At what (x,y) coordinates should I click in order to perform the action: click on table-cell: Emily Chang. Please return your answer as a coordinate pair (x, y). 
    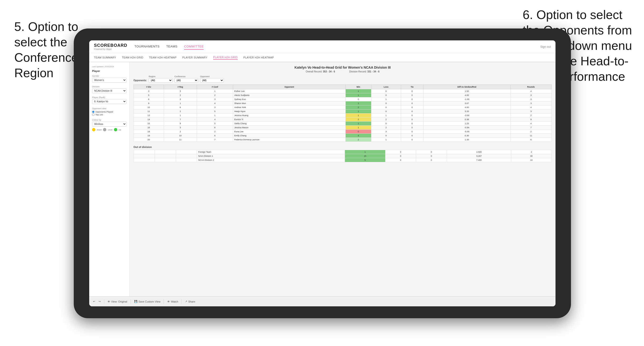
    Looking at the image, I should click on (289, 136).